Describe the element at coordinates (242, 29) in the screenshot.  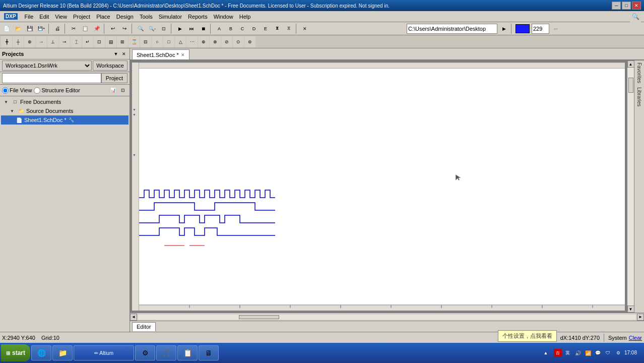
I see `tb-annot3: C` at that location.